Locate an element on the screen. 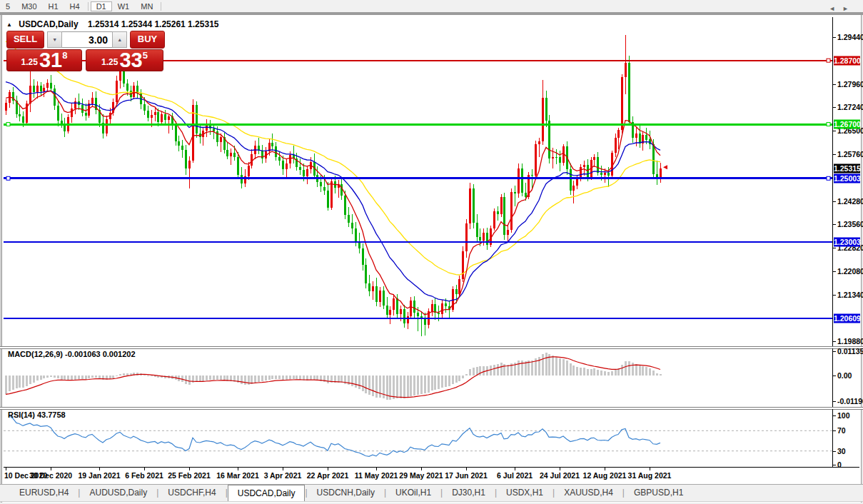 This screenshot has height=504, width=863. price-marker-icon is located at coordinates (665, 167).